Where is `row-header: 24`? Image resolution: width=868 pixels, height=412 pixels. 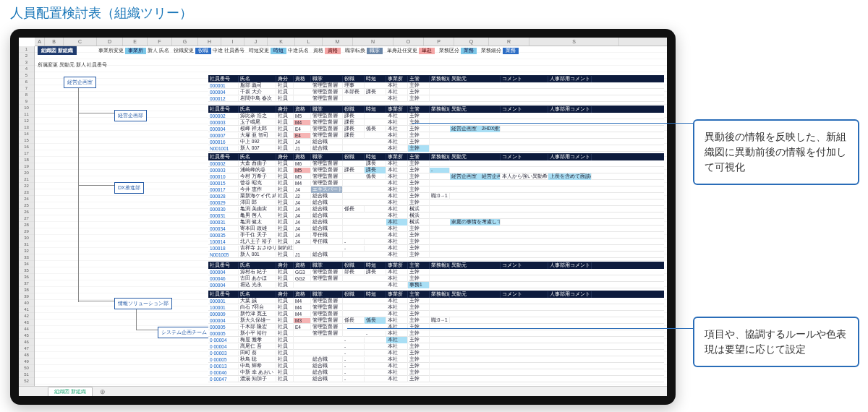 row-header: 24 is located at coordinates (26, 199).